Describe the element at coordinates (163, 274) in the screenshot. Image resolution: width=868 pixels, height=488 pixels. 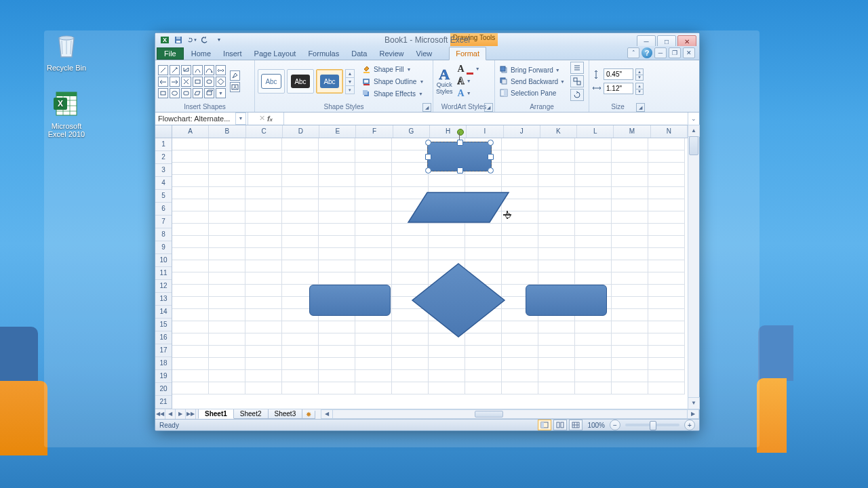
I see `row-header: 11` at that location.